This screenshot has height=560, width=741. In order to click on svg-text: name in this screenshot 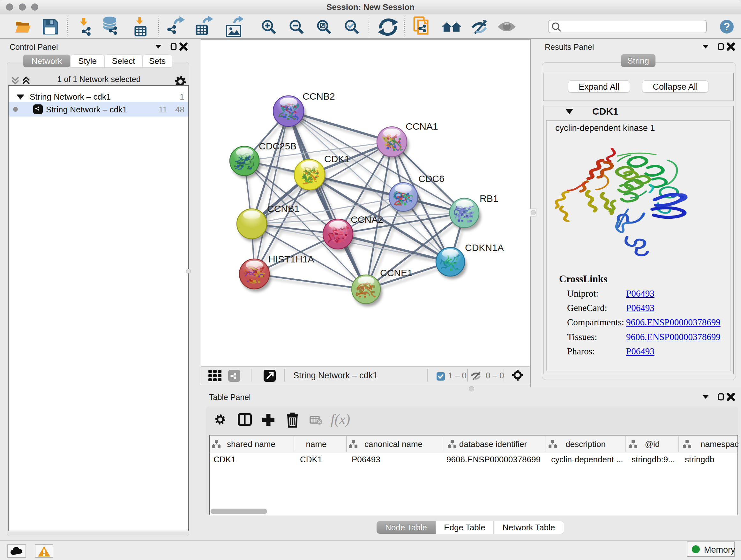, I will do `click(316, 444)`.